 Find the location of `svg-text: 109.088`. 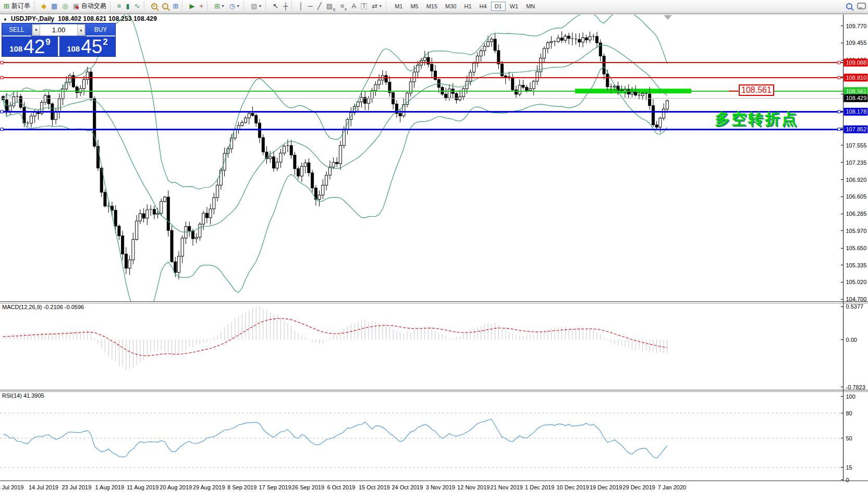

svg-text: 109.088 is located at coordinates (857, 63).